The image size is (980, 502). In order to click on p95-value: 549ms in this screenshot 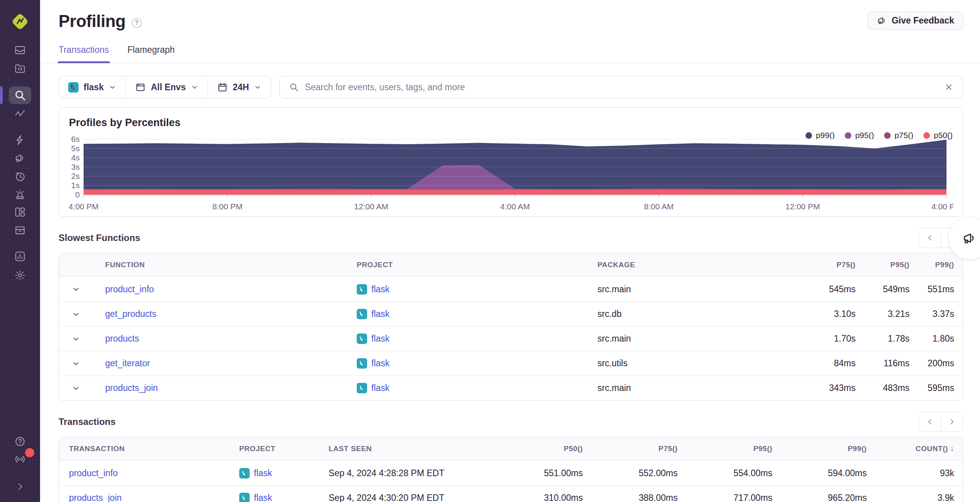, I will do `click(883, 289)`.